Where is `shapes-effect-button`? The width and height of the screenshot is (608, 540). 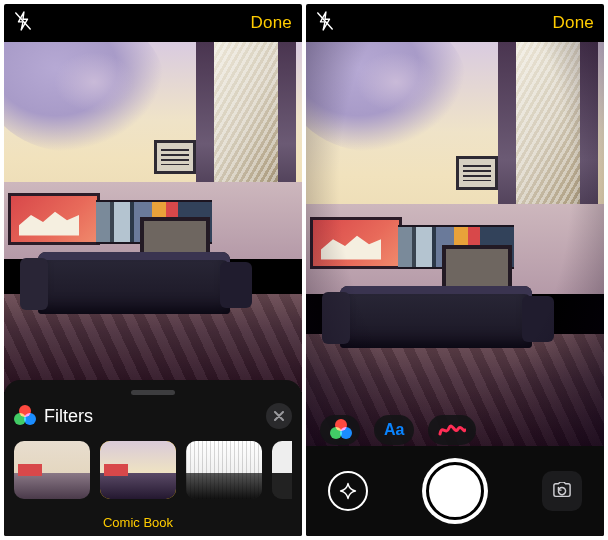
shapes-effect-button is located at coordinates (452, 430).